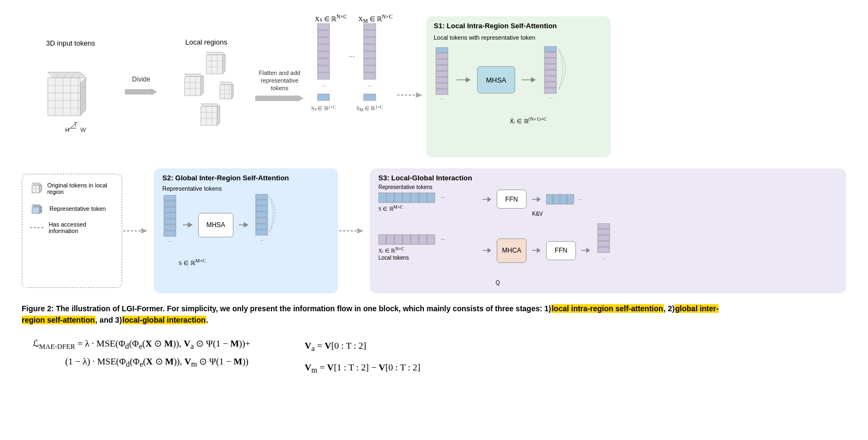 This screenshot has width=868, height=440. What do you see at coordinates (188, 225) in the screenshot?
I see `s2-arr1` at bounding box center [188, 225].